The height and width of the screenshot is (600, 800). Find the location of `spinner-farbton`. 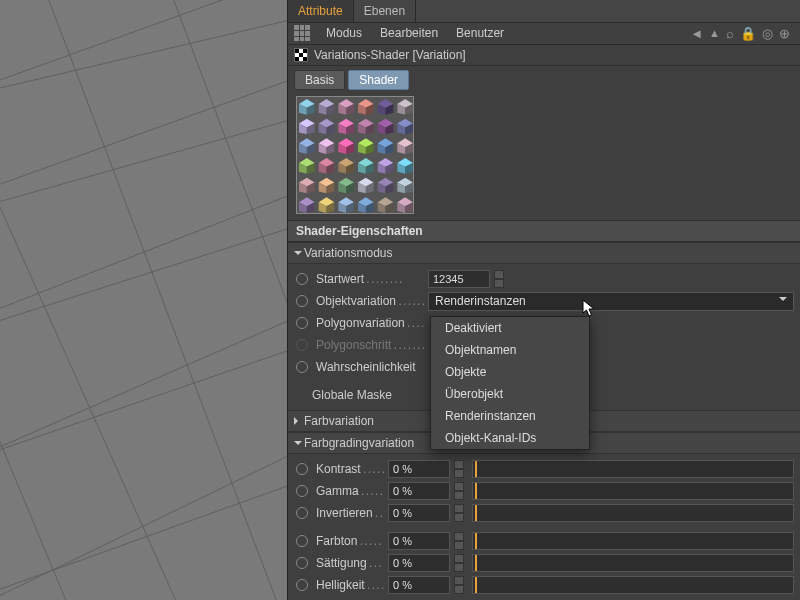

spinner-farbton is located at coordinates (459, 541).